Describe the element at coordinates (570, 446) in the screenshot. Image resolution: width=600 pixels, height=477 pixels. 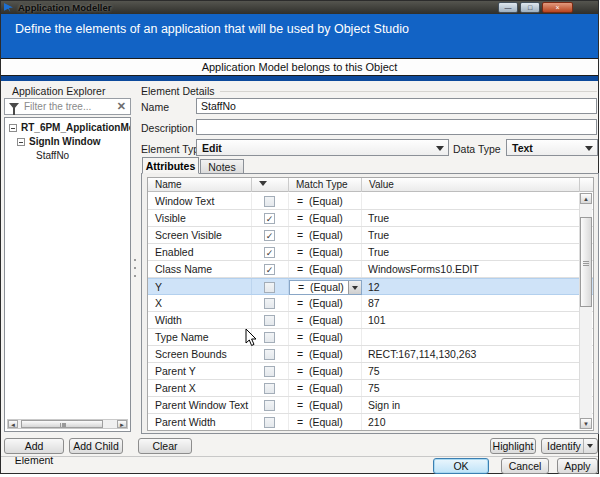
I see `identify-button: Identify` at that location.